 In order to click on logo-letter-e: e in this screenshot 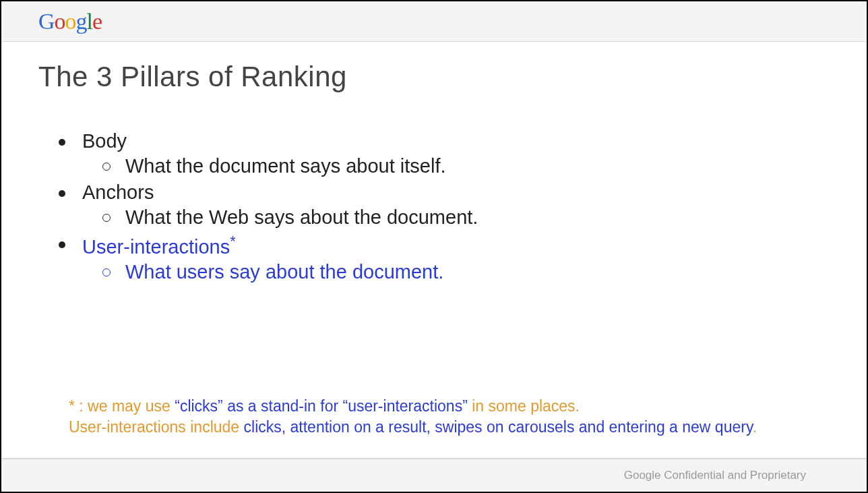, I will do `click(97, 22)`.